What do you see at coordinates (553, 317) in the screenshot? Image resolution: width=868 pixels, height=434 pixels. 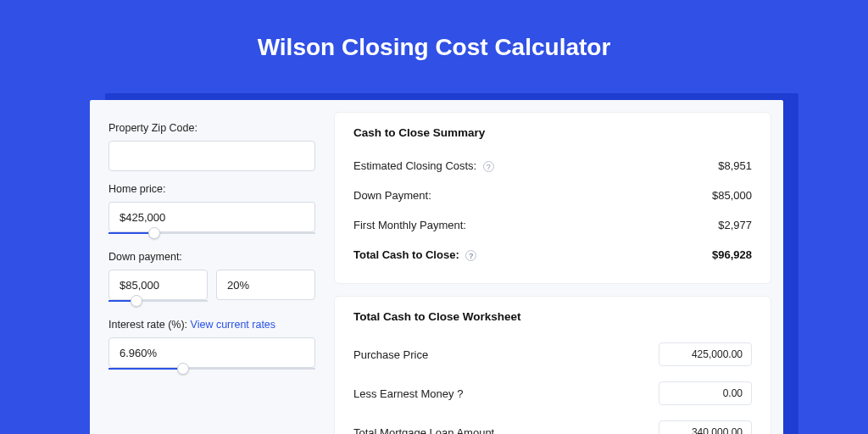 I see `worksheet-heading: Total Cash to Close Worksheet` at bounding box center [553, 317].